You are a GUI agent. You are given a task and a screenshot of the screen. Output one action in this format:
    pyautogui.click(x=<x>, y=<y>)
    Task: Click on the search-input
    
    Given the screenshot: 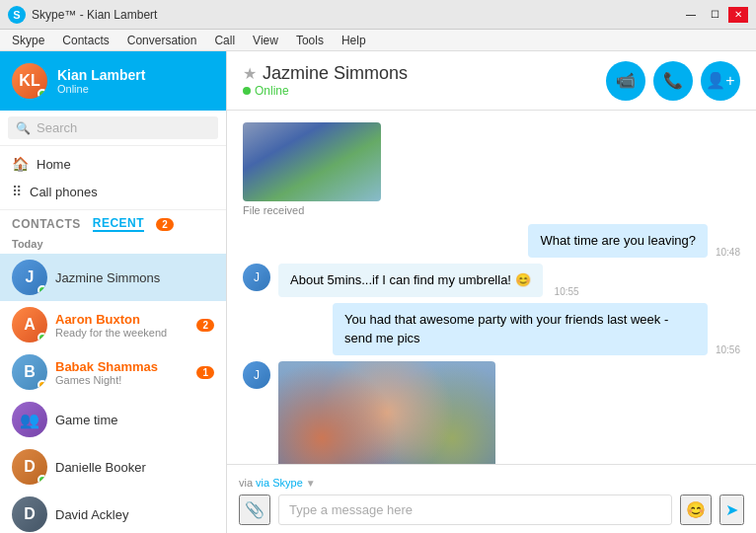 What is the action you would take?
    pyautogui.click(x=123, y=128)
    